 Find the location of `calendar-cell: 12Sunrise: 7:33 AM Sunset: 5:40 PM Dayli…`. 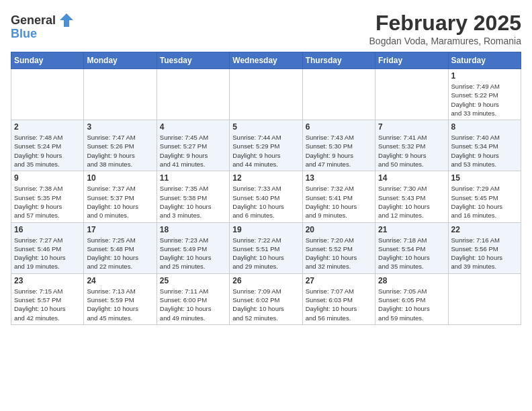

calendar-cell: 12Sunrise: 7:33 AM Sunset: 5:40 PM Dayli… is located at coordinates (266, 197).